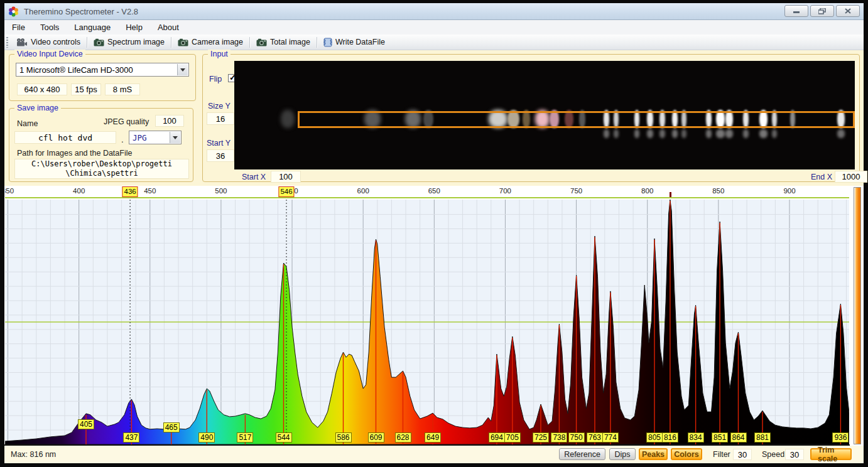 The width and height of the screenshot is (868, 467). I want to click on jpeg-quality-label: JPEG quality, so click(126, 122).